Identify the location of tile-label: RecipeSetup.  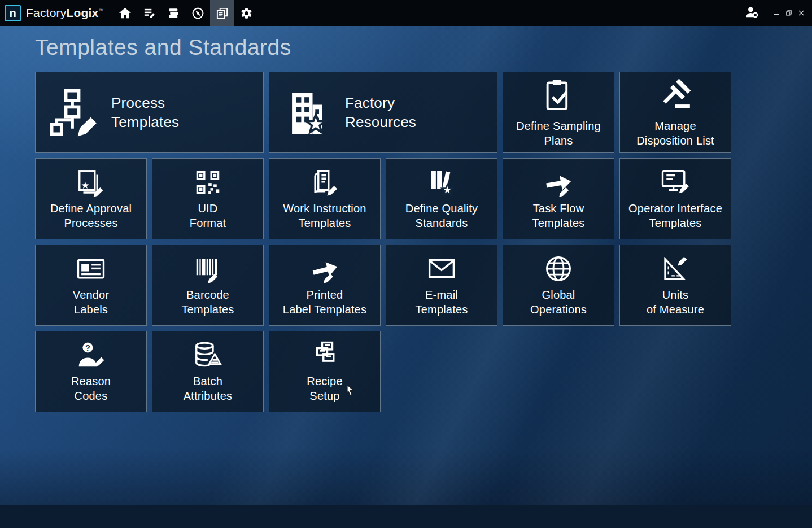
(324, 389).